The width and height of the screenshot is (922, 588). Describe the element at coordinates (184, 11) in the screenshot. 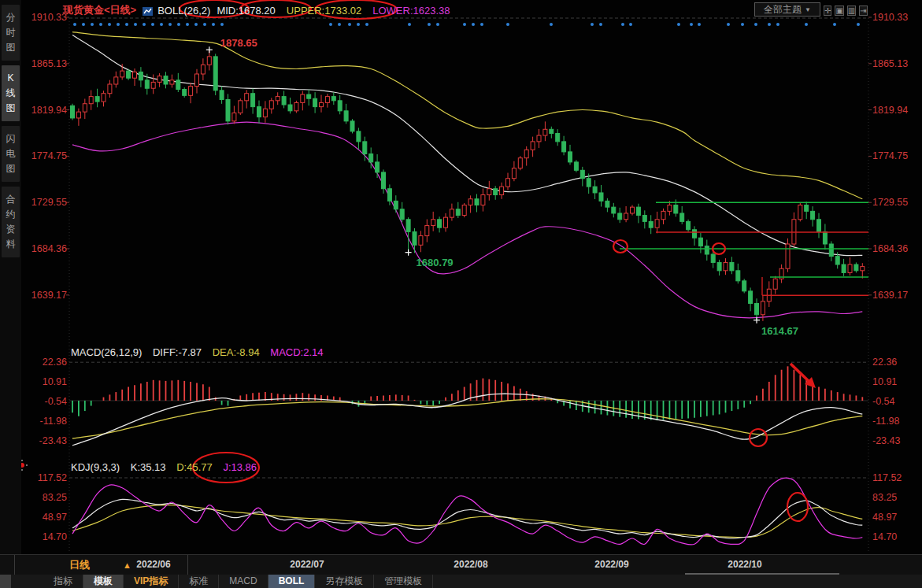

I see `boll-indicator-label: BOLL(26,2)` at that location.